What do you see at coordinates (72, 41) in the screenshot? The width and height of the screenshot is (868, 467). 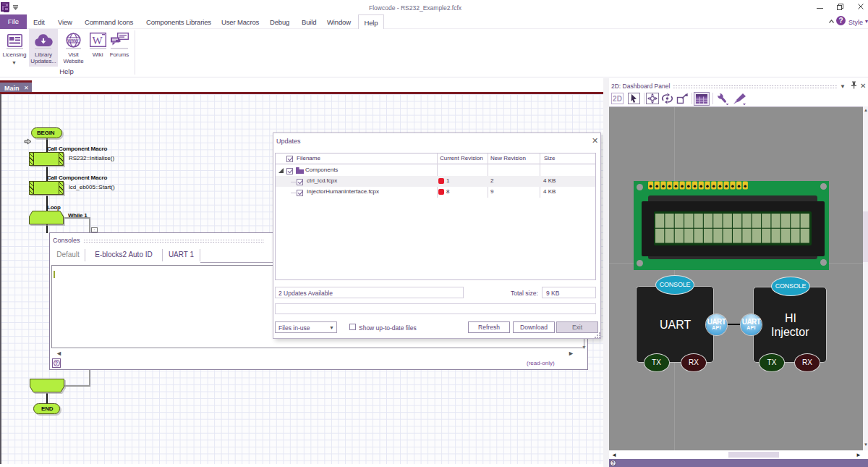 I see `svg-text: www` at bounding box center [72, 41].